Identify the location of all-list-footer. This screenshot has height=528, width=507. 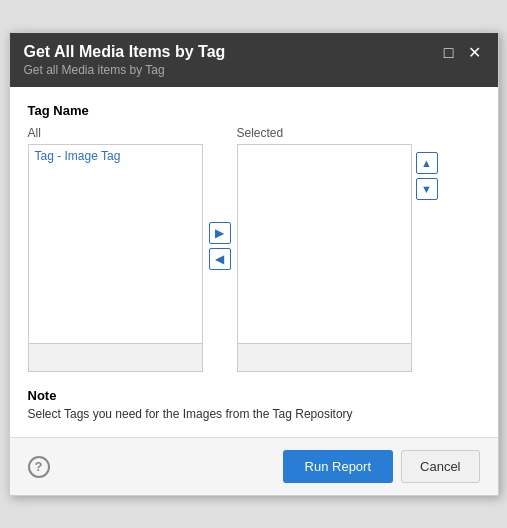
(116, 358).